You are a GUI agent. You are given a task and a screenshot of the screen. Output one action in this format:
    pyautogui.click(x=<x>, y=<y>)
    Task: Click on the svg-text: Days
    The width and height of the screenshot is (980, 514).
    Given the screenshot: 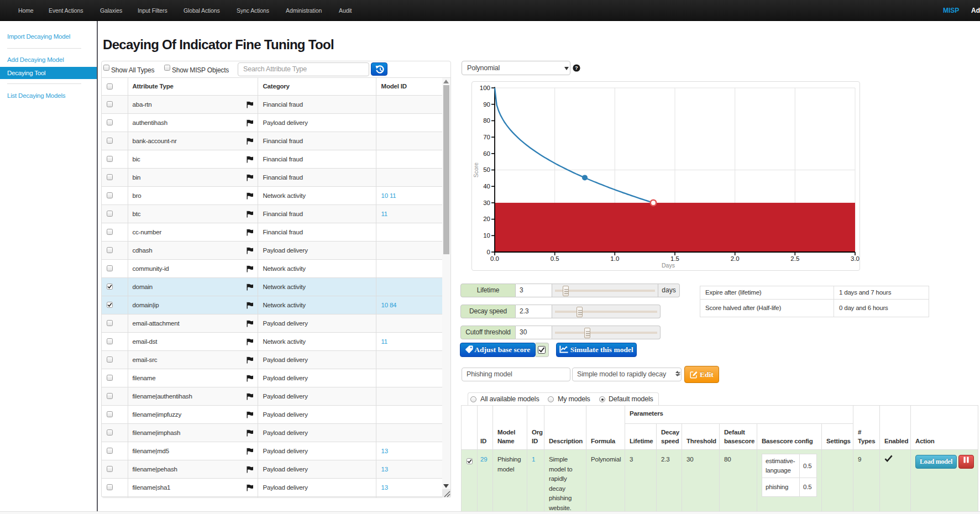 What is the action you would take?
    pyautogui.click(x=668, y=265)
    